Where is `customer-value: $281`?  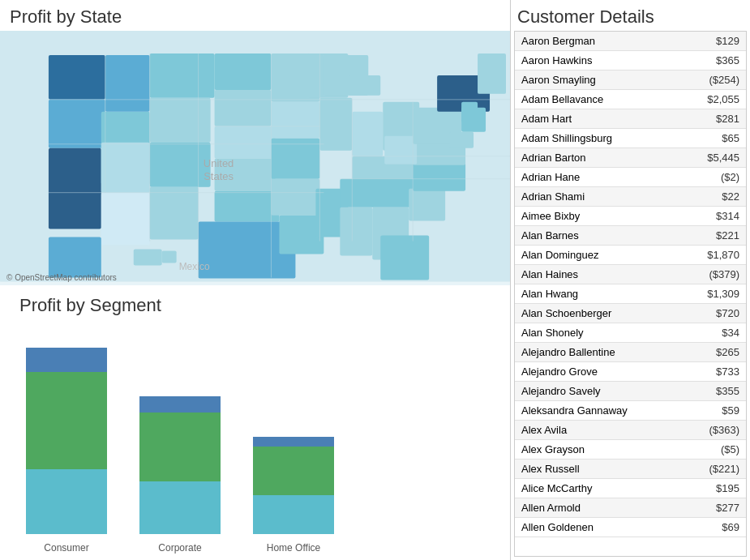
customer-value: $281 is located at coordinates (714, 119).